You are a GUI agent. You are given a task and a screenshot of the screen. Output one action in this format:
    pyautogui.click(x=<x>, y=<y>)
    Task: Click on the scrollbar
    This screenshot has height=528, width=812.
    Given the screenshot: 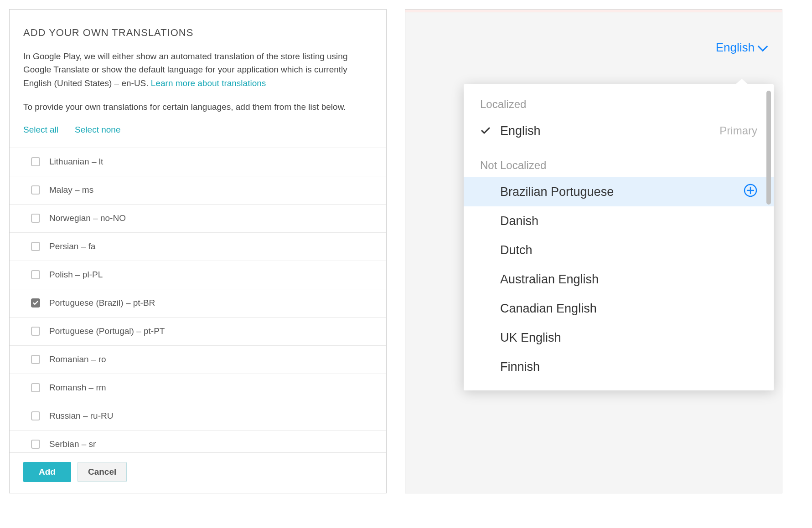 What is the action you would take?
    pyautogui.click(x=769, y=148)
    